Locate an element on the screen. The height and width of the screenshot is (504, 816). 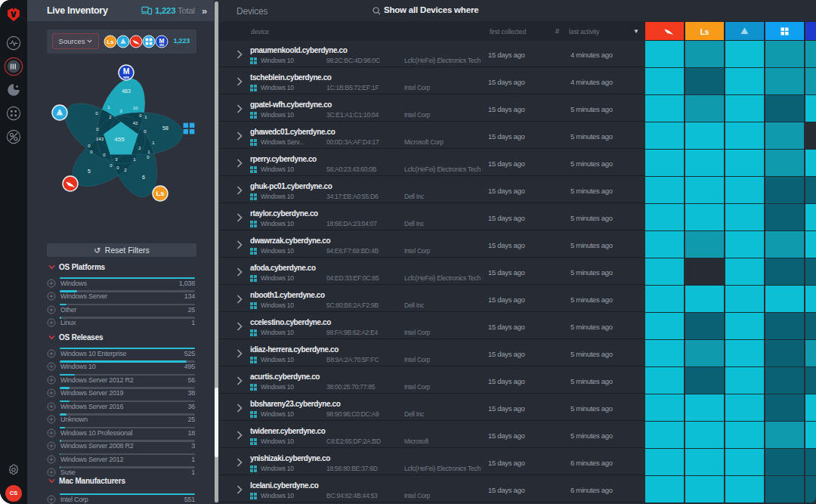
svg-text: 455 is located at coordinates (119, 139).